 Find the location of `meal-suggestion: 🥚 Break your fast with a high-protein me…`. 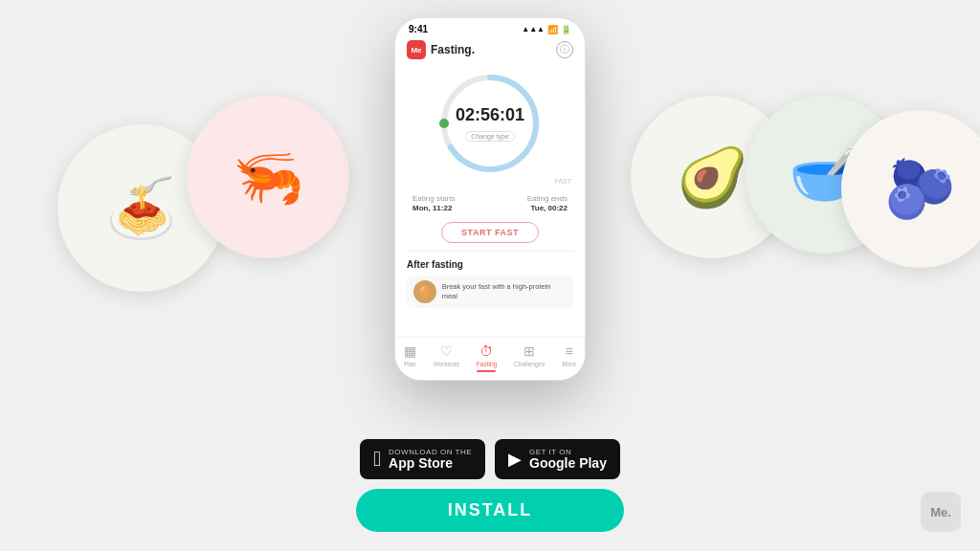

meal-suggestion: 🥚 Break your fast with a high-protein me… is located at coordinates (490, 292).